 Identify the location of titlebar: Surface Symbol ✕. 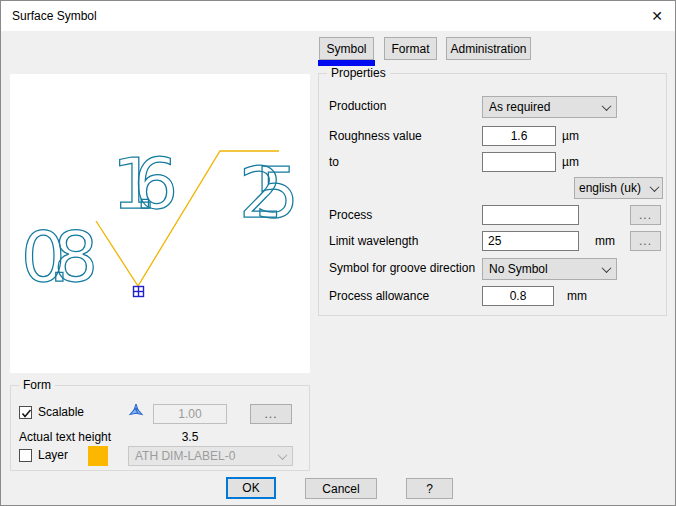
(338, 16).